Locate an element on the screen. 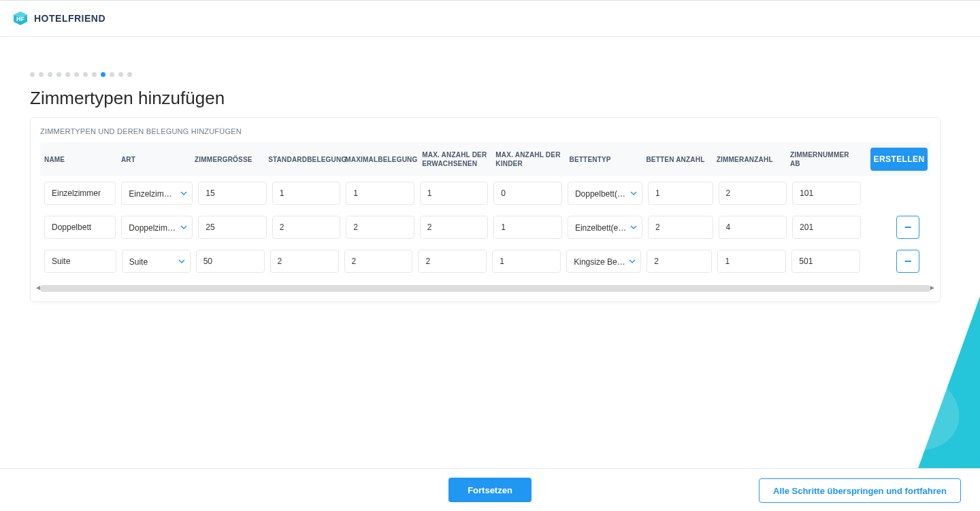  table-row: SuiteKingsize Bett(en) (mind.180 breit)− is located at coordinates (485, 261).